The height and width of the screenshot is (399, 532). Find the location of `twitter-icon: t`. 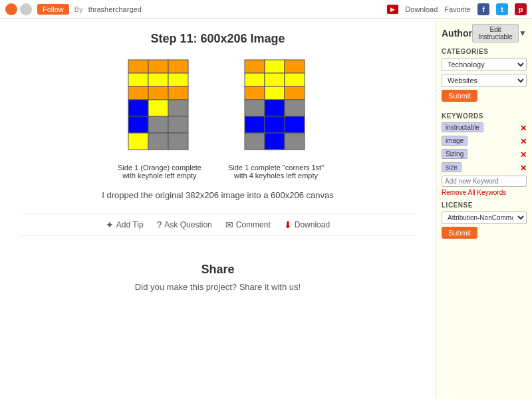

twitter-icon: t is located at coordinates (502, 9).